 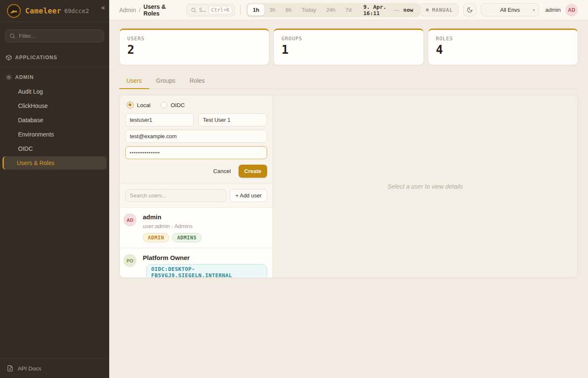 I want to click on sidebar-item-audit-log: Audit Log, so click(x=53, y=92).